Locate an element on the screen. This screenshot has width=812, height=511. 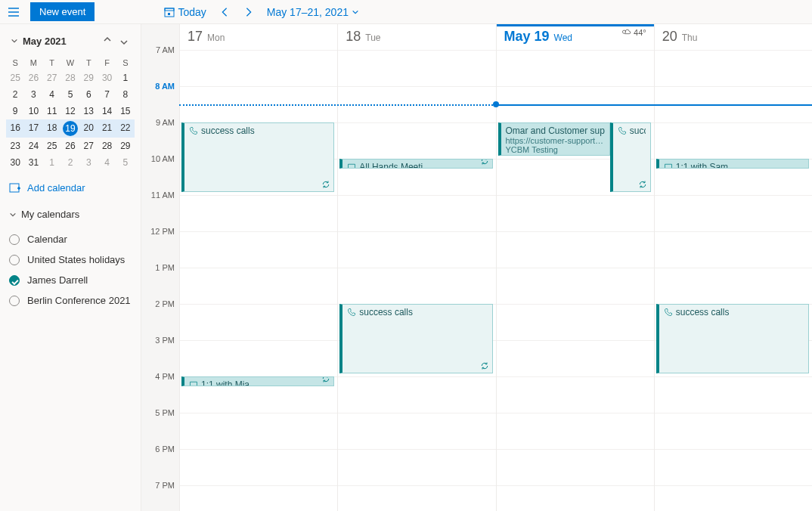
hour-label: 6 PM is located at coordinates (165, 449).